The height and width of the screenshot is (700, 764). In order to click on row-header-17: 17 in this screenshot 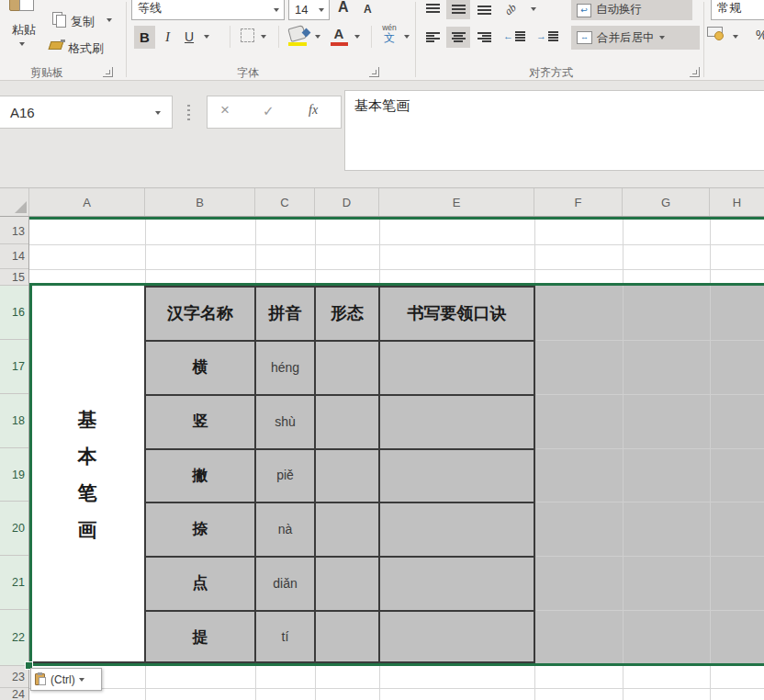, I will do `click(15, 367)`.